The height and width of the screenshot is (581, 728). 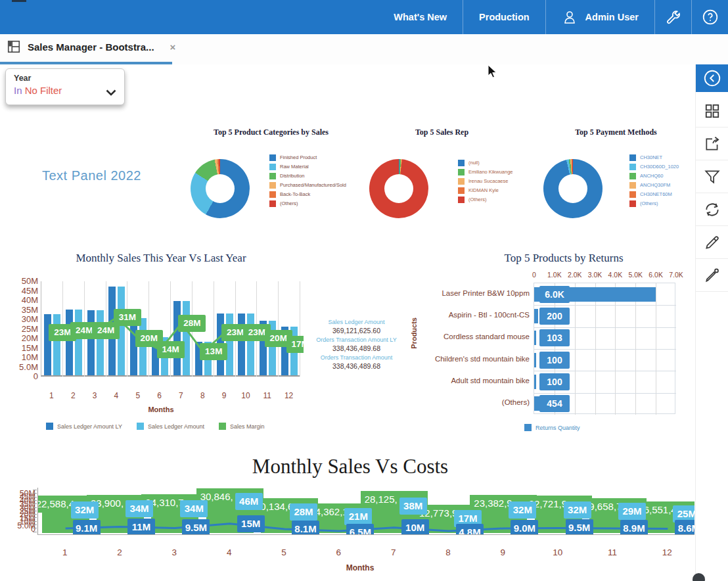 I want to click on x-axis-tick: 9, so click(x=503, y=552).